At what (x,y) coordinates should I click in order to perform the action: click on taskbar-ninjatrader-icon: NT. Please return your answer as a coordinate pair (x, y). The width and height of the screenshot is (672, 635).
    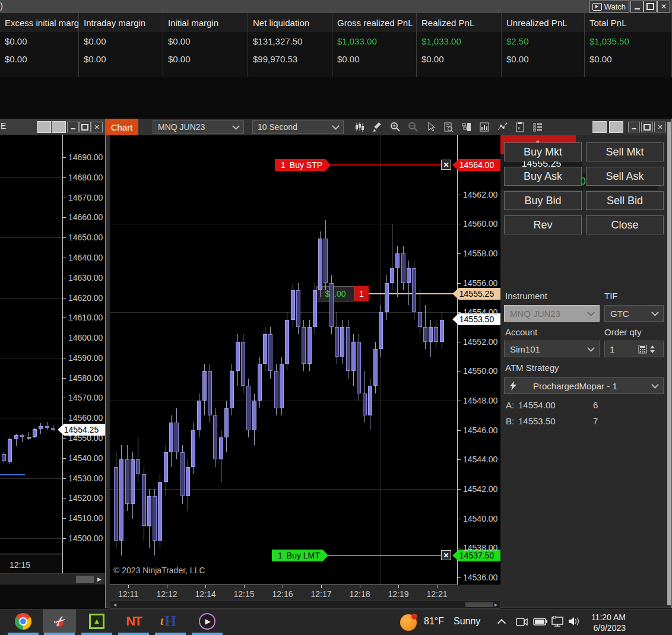
    Looking at the image, I should click on (134, 621).